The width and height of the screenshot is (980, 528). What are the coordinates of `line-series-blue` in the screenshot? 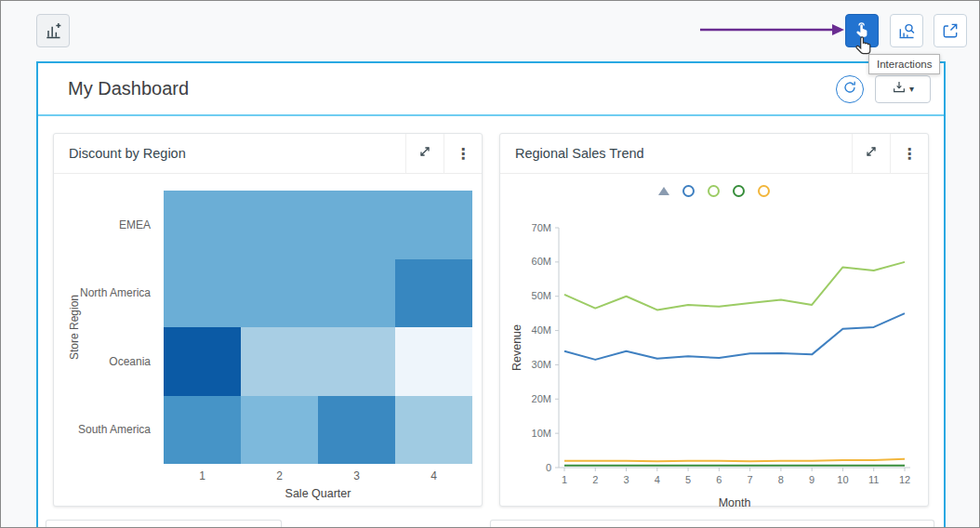 It's located at (735, 337).